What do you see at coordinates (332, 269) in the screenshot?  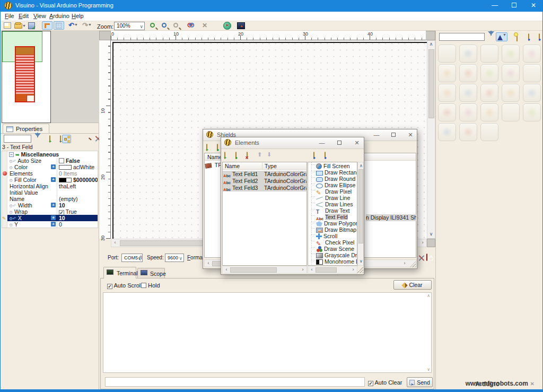 I see `tree-h-scrollbar: ‹ ›` at bounding box center [332, 269].